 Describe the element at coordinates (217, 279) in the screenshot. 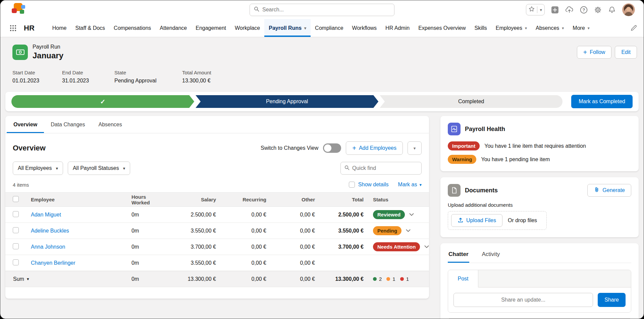

I see `payroll-table-sum: Sum ▾ 0m 13.300,00 € 0,00 € 0,00 € 13.30…` at that location.